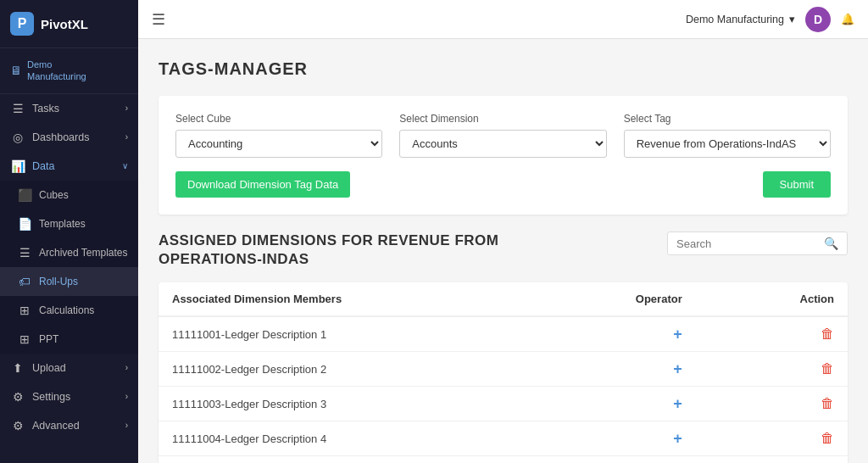  Describe the element at coordinates (70, 24) in the screenshot. I see `sidebar-logo: P PivotXL` at that location.